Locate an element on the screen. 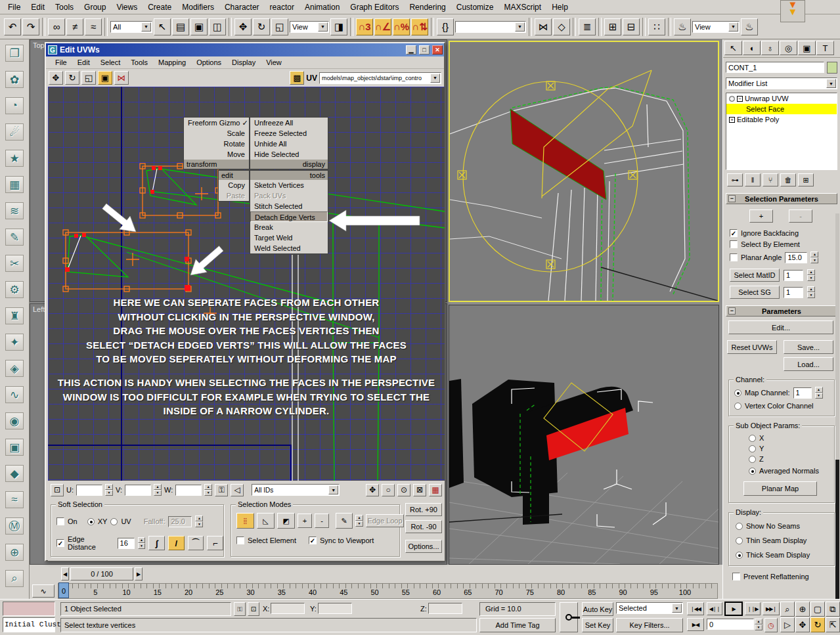  objects-icon: ❐ is located at coordinates (14, 53).